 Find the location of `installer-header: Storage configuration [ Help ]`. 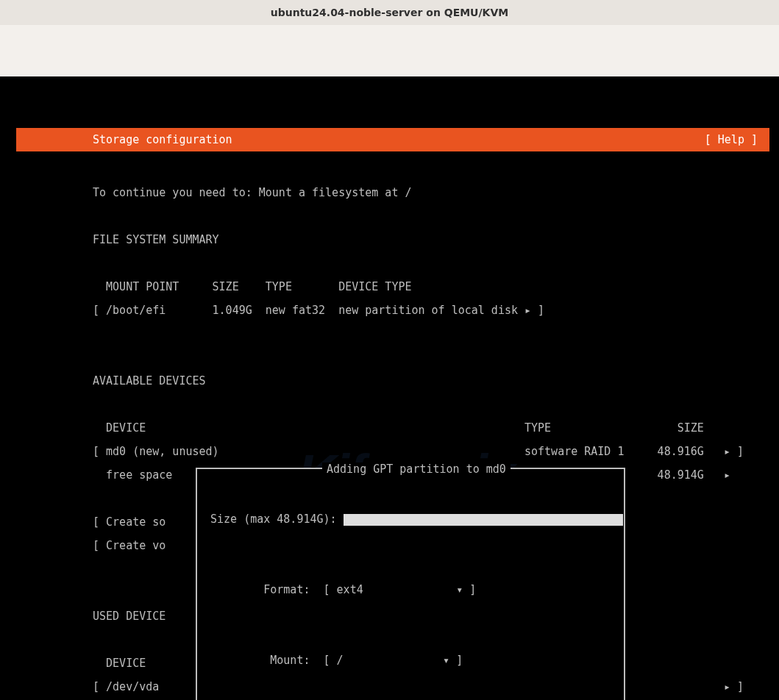

installer-header: Storage configuration [ Help ] is located at coordinates (393, 140).